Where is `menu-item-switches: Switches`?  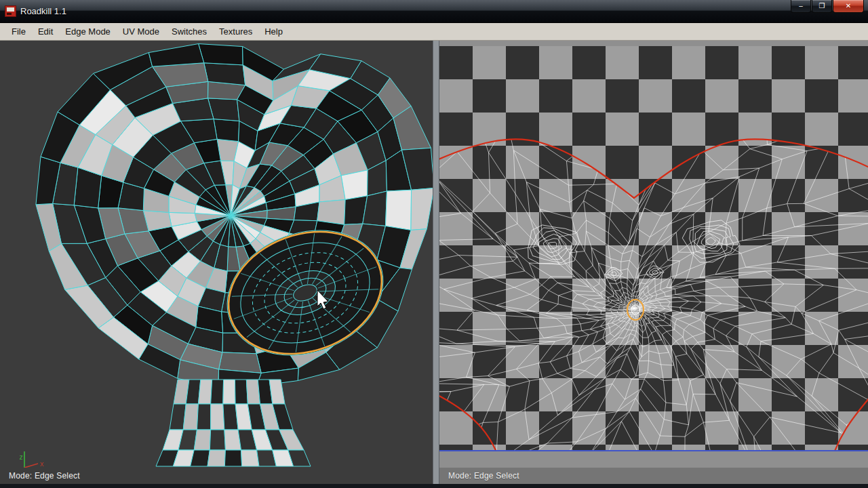
menu-item-switches: Switches is located at coordinates (189, 31).